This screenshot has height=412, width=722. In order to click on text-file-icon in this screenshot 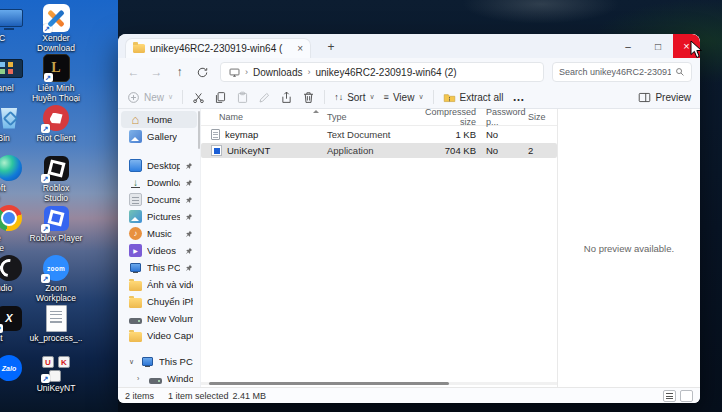, I will do `click(56, 318)`.